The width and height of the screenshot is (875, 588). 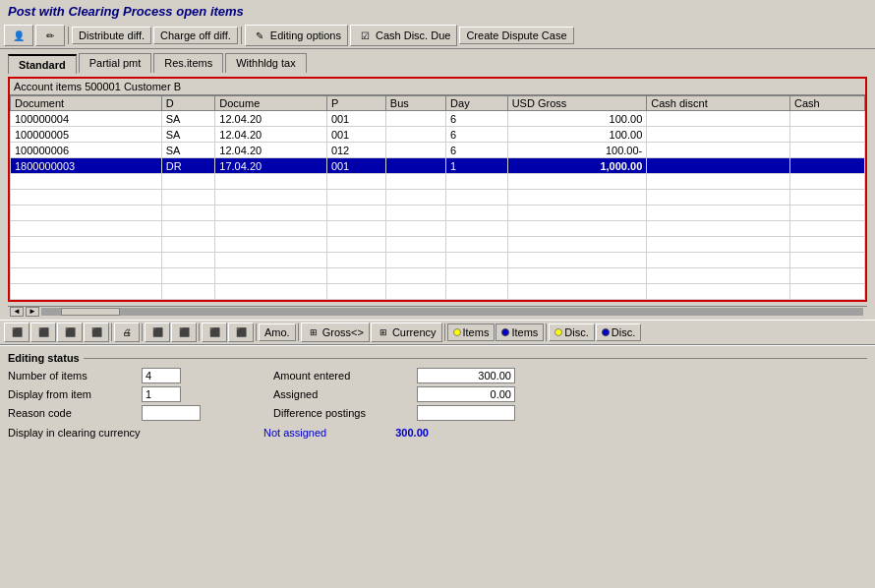 What do you see at coordinates (306, 35) in the screenshot?
I see `editing-options-label: Editing options` at bounding box center [306, 35].